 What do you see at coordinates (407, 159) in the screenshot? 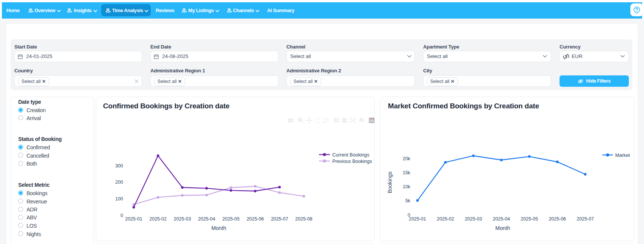
I see `svg-text: 20k` at bounding box center [407, 159].